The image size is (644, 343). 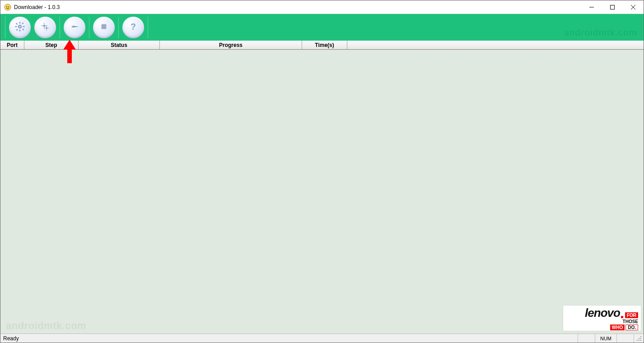 What do you see at coordinates (119, 45) in the screenshot?
I see `header-status: Status` at bounding box center [119, 45].